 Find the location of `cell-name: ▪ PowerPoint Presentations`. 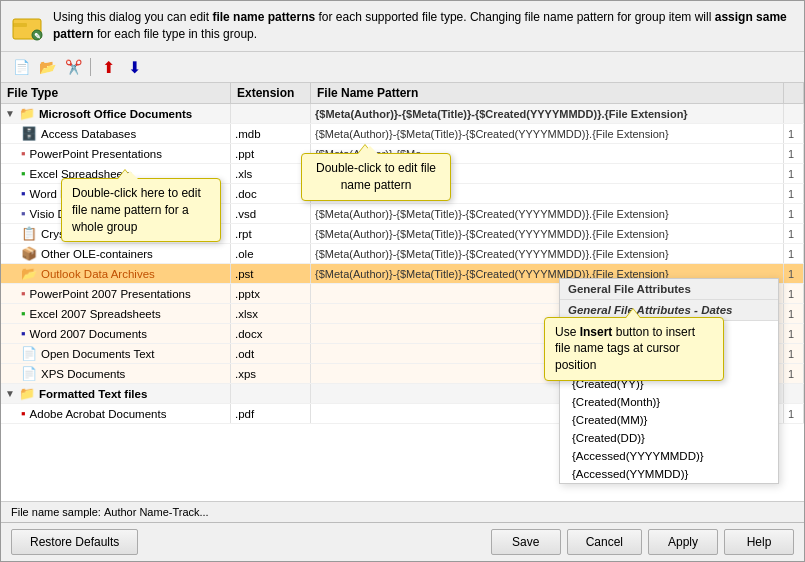

cell-name: ▪ PowerPoint Presentations is located at coordinates (116, 154).